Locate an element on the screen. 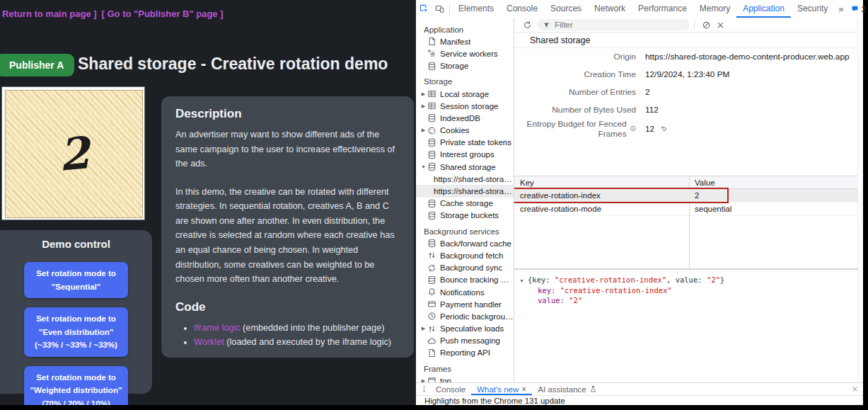 Image resolution: width=868 pixels, height=410 pixels. reset-budget-icon is located at coordinates (664, 129).